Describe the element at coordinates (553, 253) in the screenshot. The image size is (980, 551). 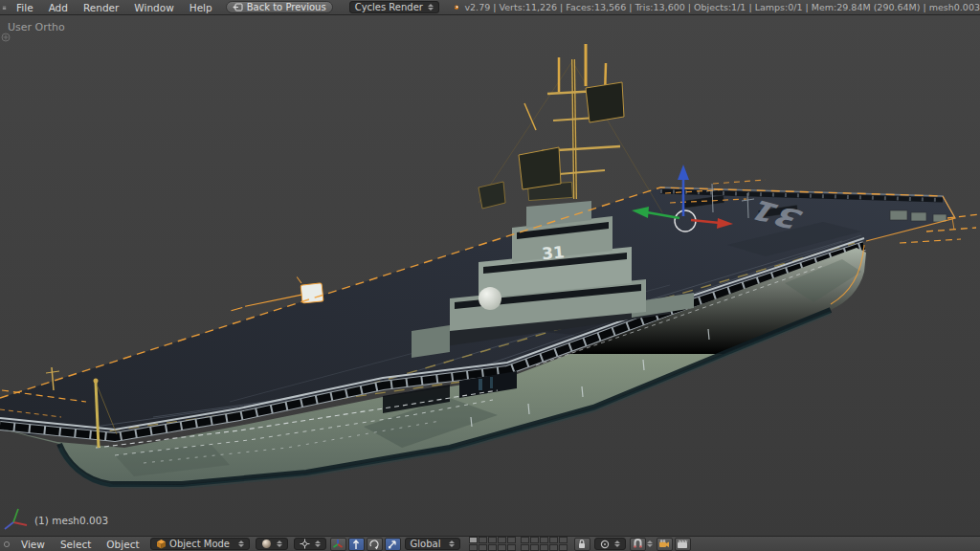
I see `island-number: 31` at that location.